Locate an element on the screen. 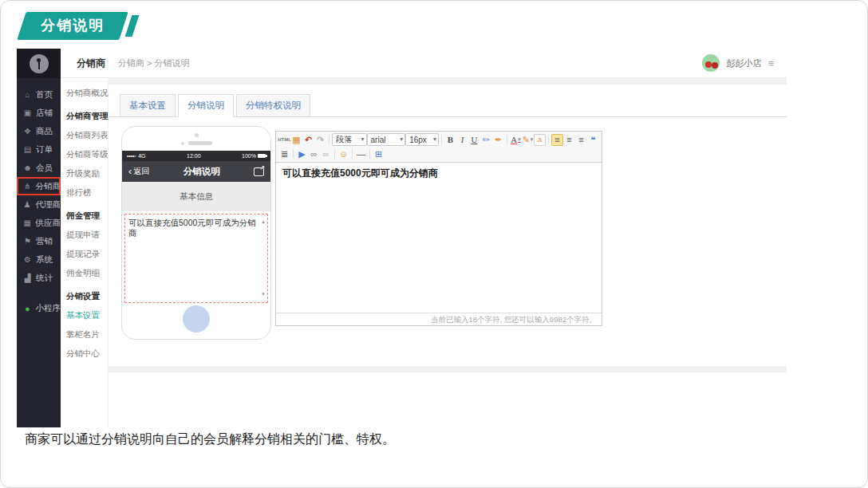 The height and width of the screenshot is (488, 868). tab-distribution-privilege-note: 分销特权说明 is located at coordinates (273, 105).